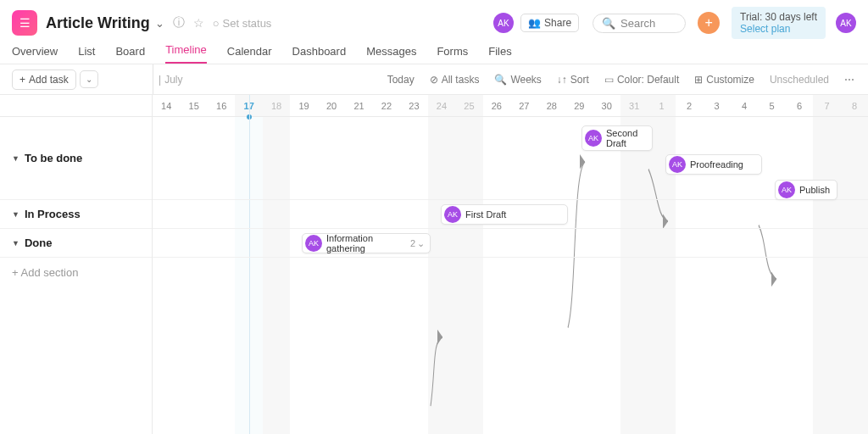 The width and height of the screenshot is (868, 434). What do you see at coordinates (661, 105) in the screenshot?
I see `date-1: 1` at bounding box center [661, 105].